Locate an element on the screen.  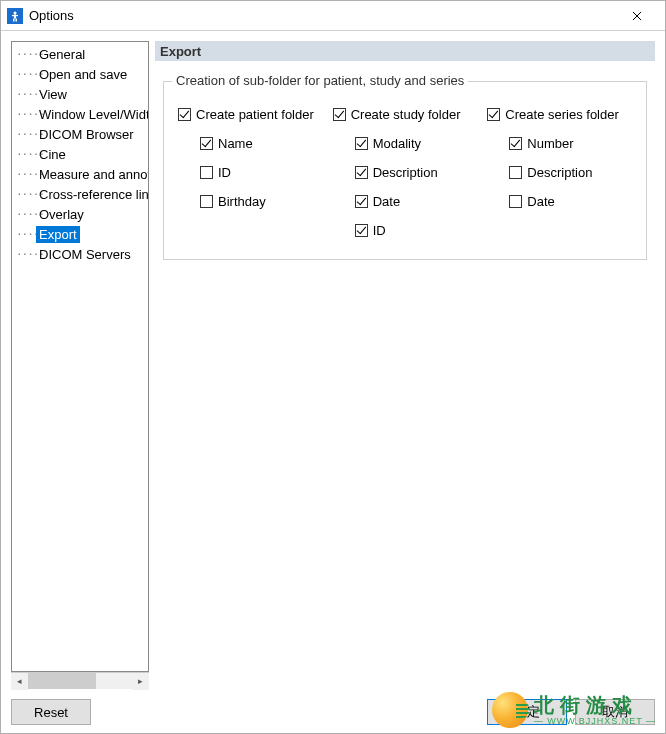
ok-button-label: 确定 is located at coordinates (527, 712).